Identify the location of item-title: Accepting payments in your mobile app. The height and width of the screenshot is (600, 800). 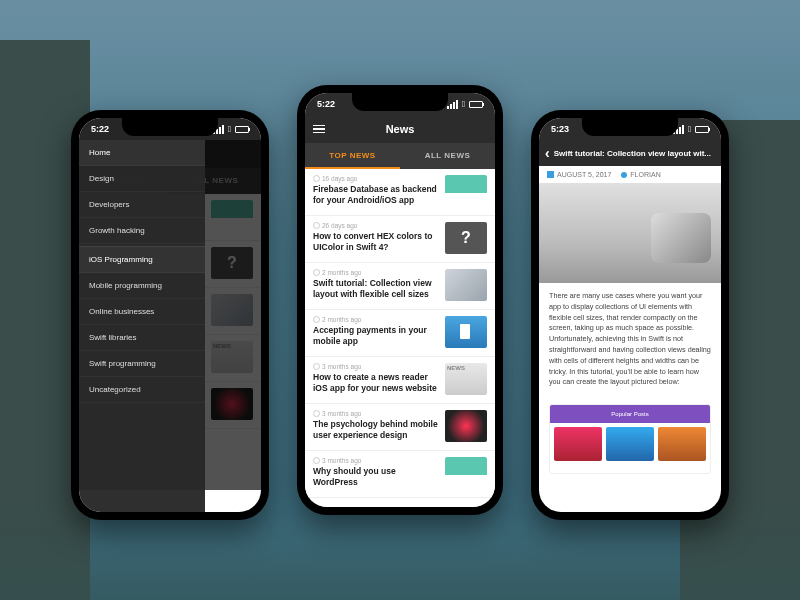
(376, 336).